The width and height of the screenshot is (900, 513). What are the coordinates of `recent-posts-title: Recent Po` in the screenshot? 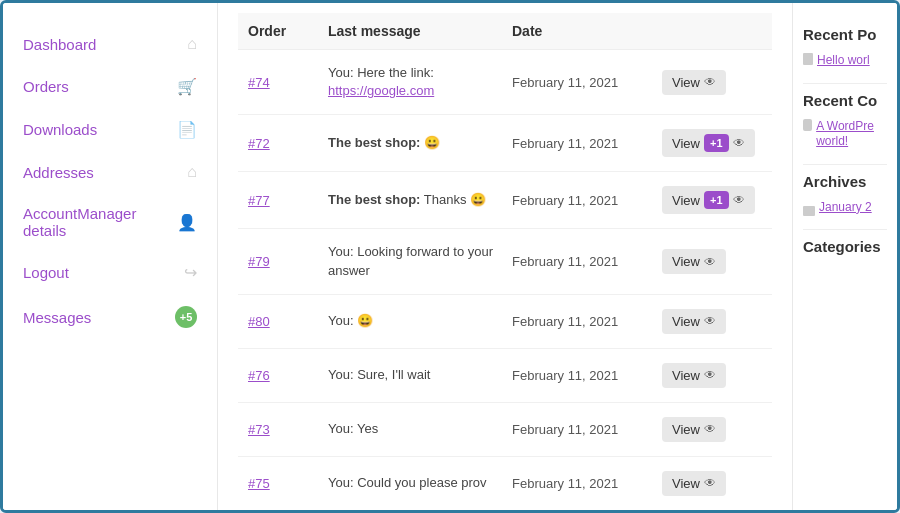 It's located at (845, 34).